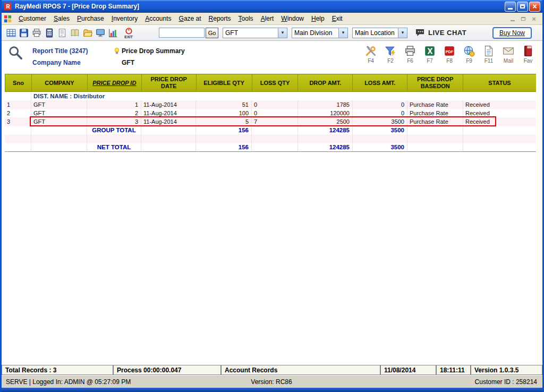 This screenshot has height=392, width=544. Describe the element at coordinates (523, 19) in the screenshot. I see `mdi-restore-button` at that location.